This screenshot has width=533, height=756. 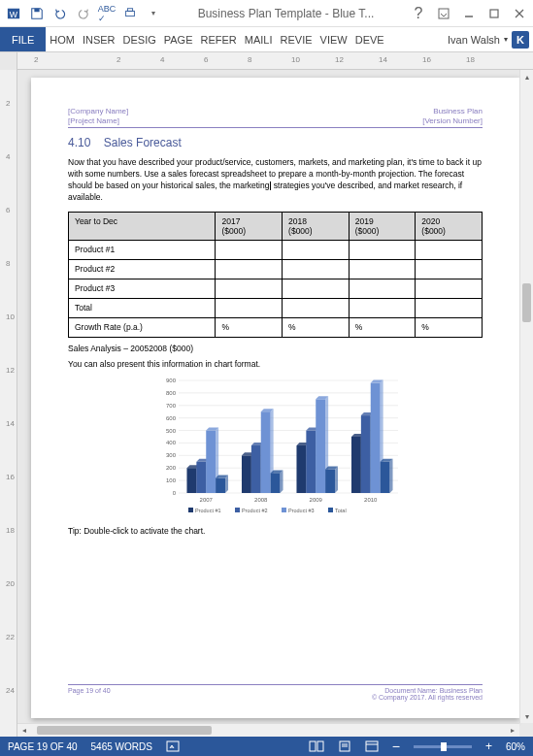 I want to click on sales-forecast-table: Year to Dec 2017($000) 2018($000) 2019($…, so click(x=276, y=275).